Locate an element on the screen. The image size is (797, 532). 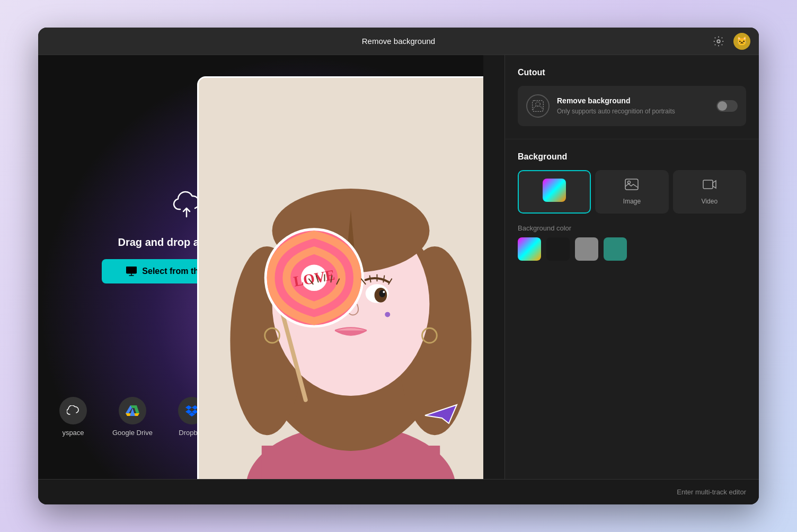
source-icons-row: yspace Google Drive is located at coordinates (132, 416).